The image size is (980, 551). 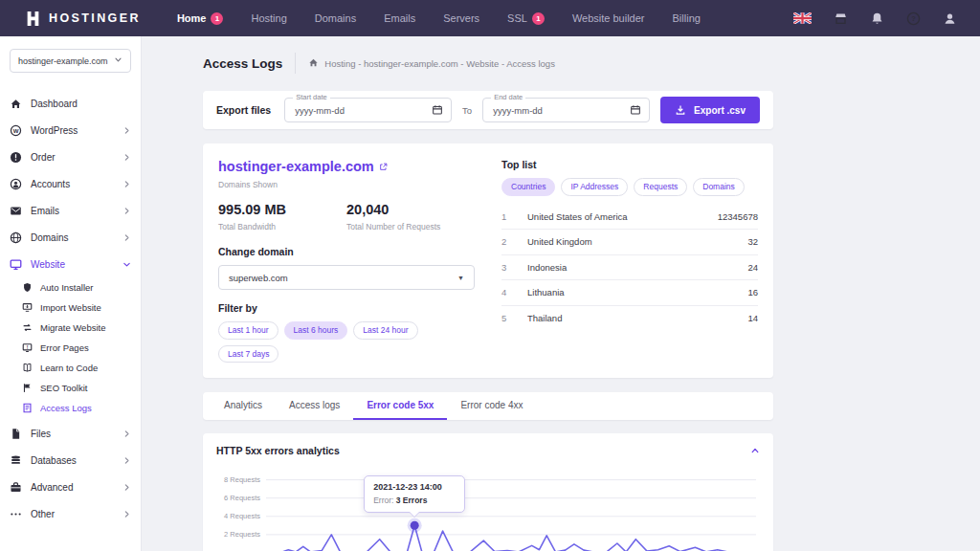 What do you see at coordinates (680, 110) in the screenshot?
I see `download-icon` at bounding box center [680, 110].